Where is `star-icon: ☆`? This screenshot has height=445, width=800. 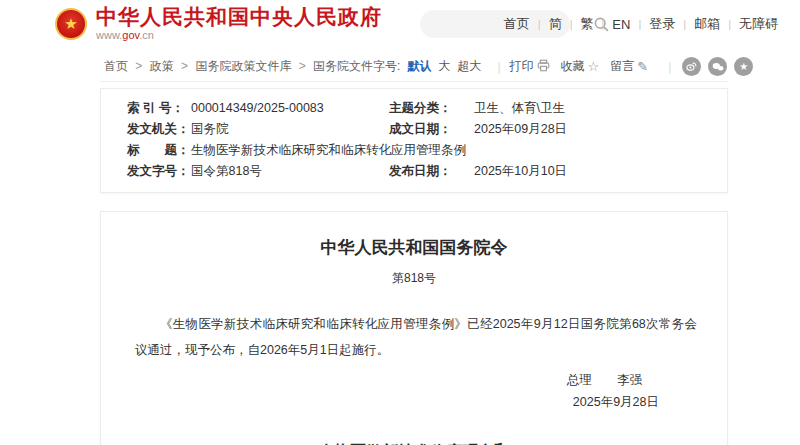
star-icon: ☆ is located at coordinates (594, 66).